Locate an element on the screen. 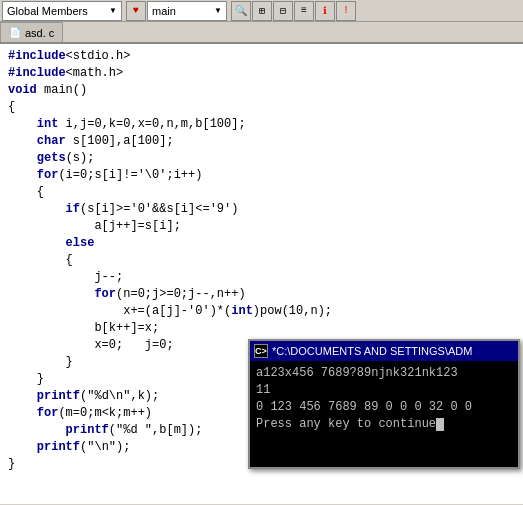 This screenshot has width=523, height=505. console-line: 0 123 456 7689 89 0 0 0 32 0 0 is located at coordinates (384, 408).